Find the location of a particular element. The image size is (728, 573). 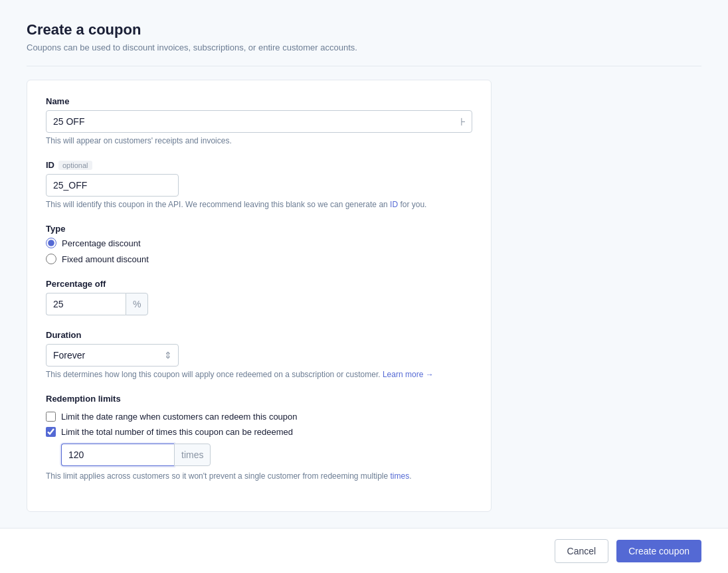

limit-date-checkbox is located at coordinates (50, 417).